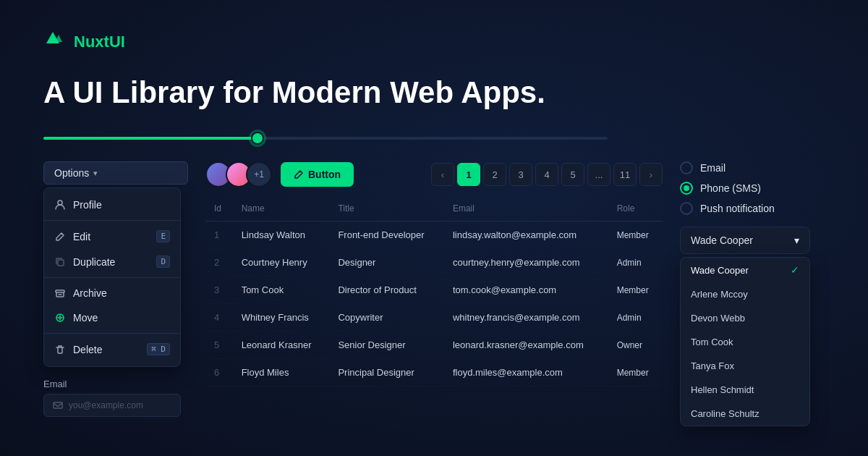 The width and height of the screenshot is (868, 456). I want to click on radio-phone: Phone (SMS), so click(752, 188).